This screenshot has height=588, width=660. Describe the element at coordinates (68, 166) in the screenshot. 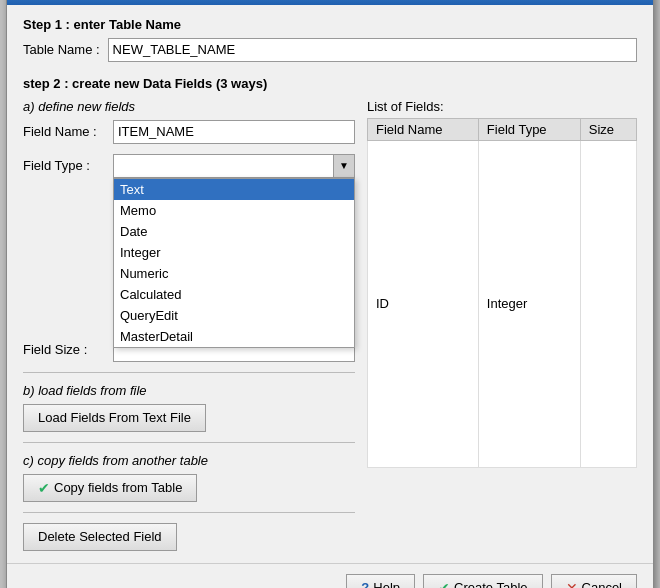

I see `field-type-label: Field Type :` at that location.